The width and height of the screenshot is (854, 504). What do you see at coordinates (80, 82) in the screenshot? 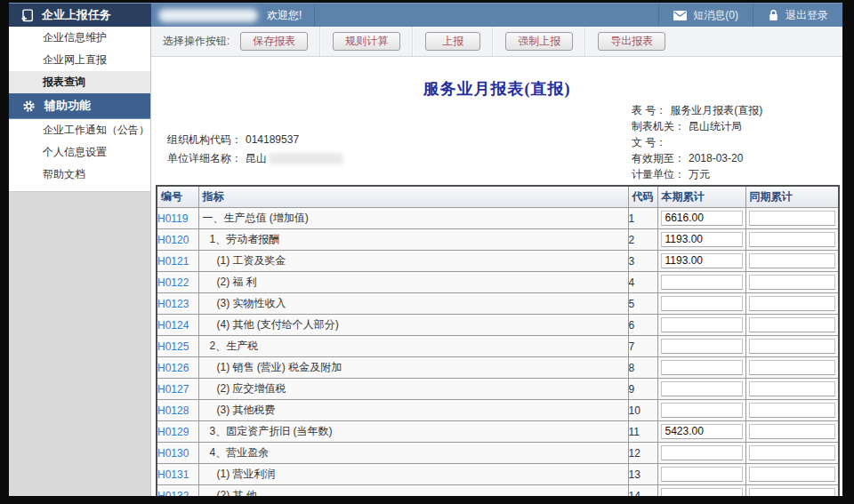
I see `sidebar-item: 报表查询` at bounding box center [80, 82].